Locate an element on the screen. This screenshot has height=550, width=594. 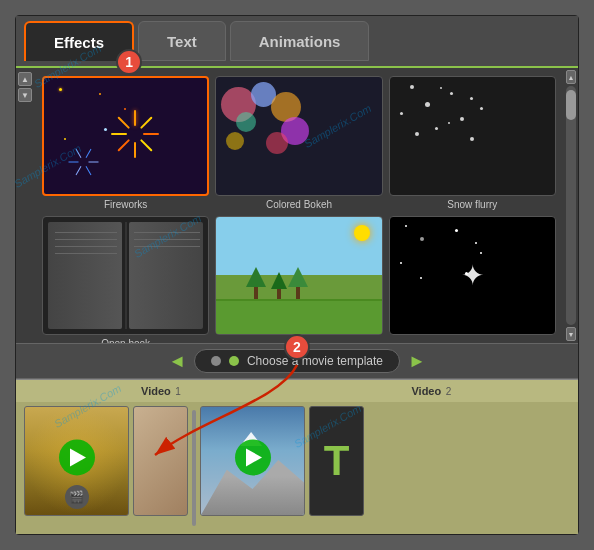
scrollbar-thumb is located at coordinates (571, 105).